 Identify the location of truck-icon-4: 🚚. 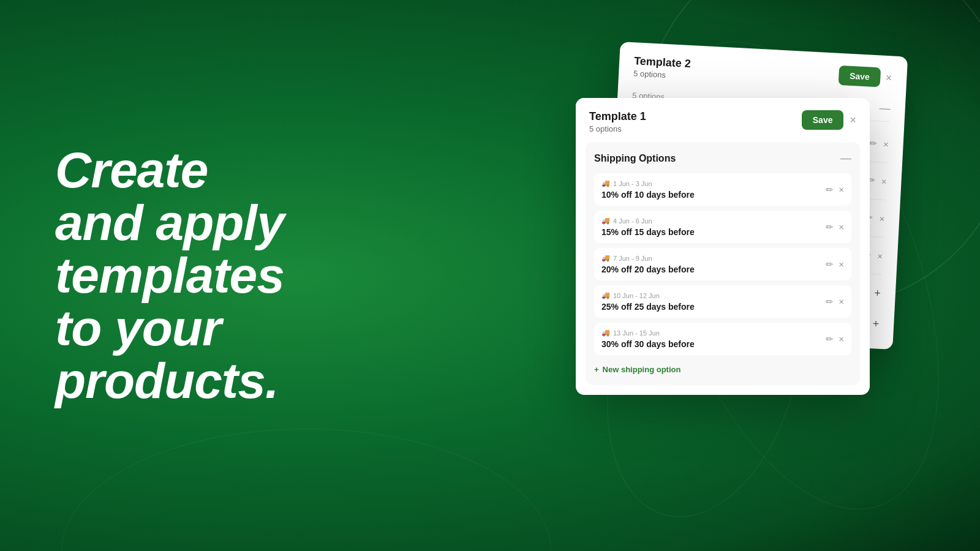
(606, 295).